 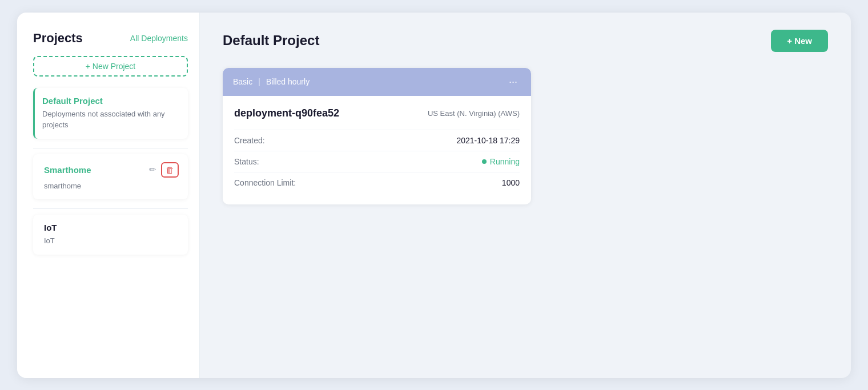 I want to click on deployment-status-row: Status: Running, so click(x=377, y=162).